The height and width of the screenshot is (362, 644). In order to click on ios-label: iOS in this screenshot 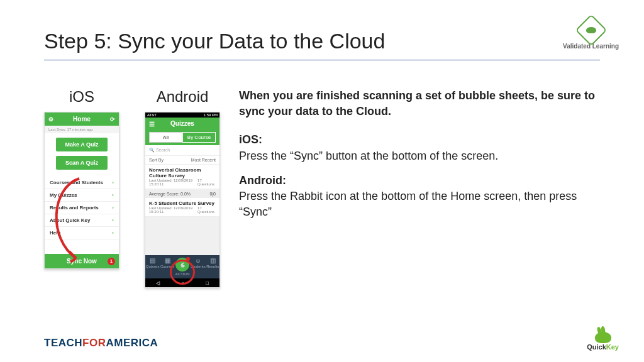, I will do `click(82, 97)`.